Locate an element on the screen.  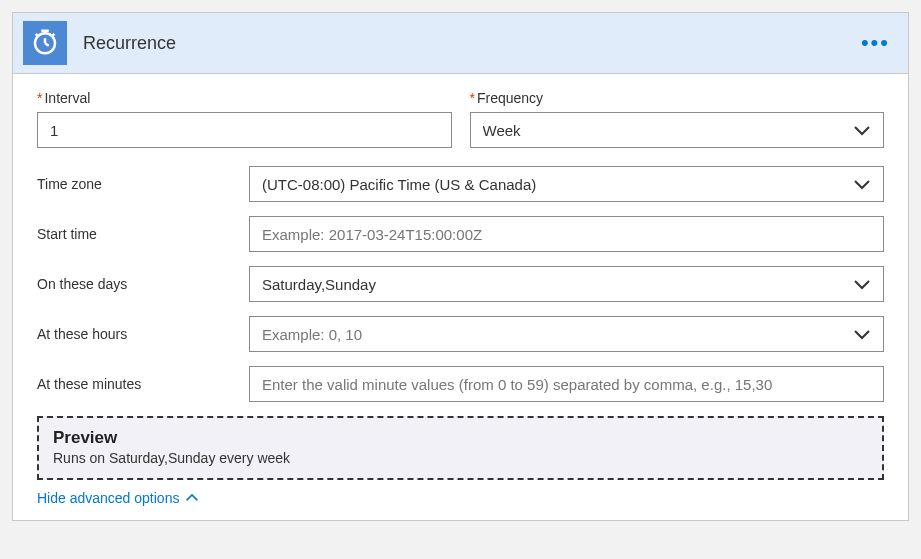
interval-input is located at coordinates (244, 130).